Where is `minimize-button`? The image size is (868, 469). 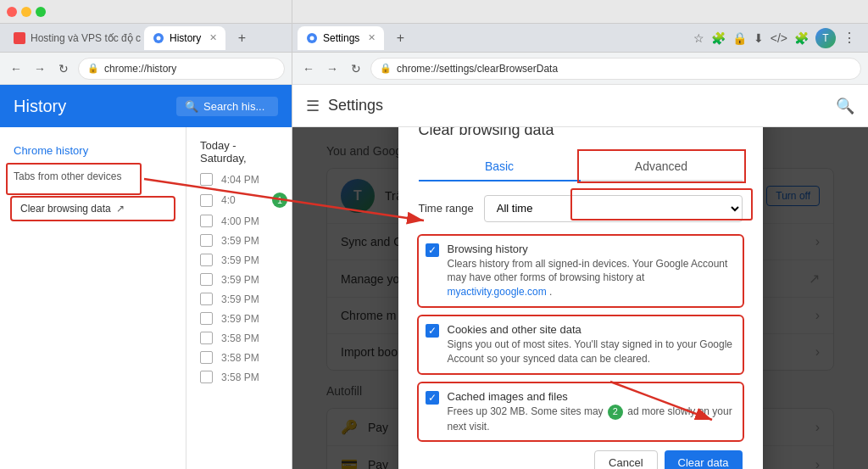
minimize-button is located at coordinates (26, 12).